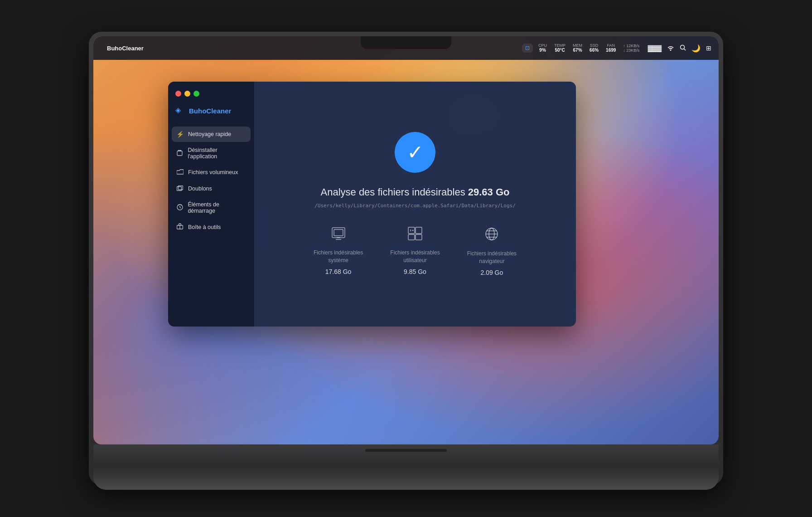 This screenshot has width=812, height=517. Describe the element at coordinates (180, 172) in the screenshot. I see `folder-icon` at that location.